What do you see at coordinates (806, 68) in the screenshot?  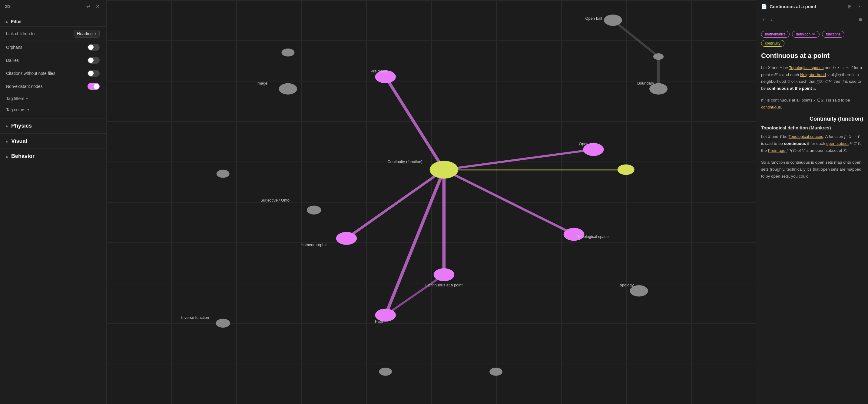 I see `link-topological-spaces: Topological spaces` at bounding box center [806, 68].